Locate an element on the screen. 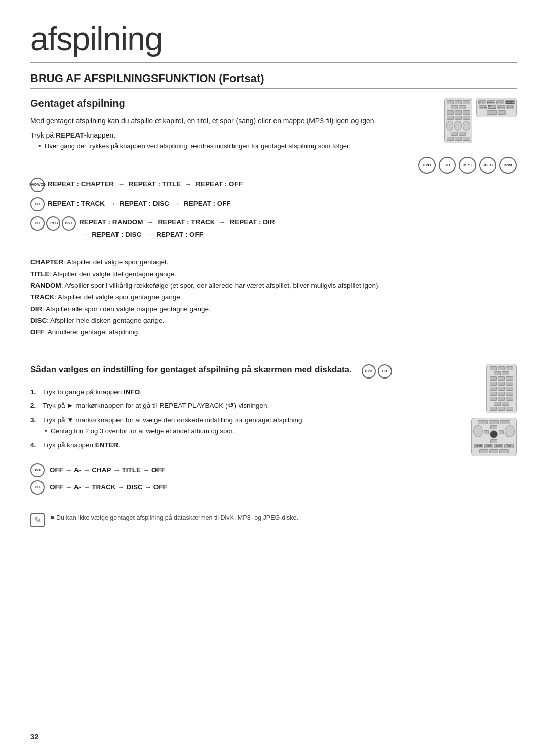  tryk-repeat-text: Tryk på REPEAT-knappen. is located at coordinates (232, 135).